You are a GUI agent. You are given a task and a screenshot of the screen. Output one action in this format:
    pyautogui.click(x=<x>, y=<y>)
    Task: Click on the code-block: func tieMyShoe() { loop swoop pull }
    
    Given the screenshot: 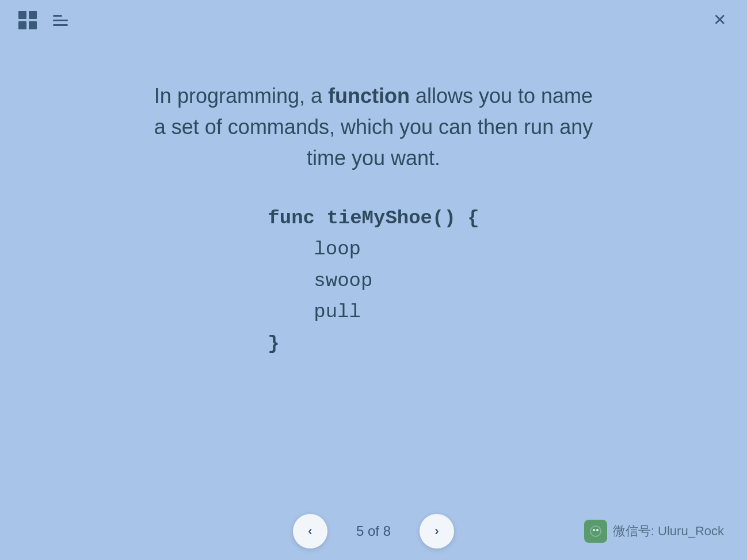 What is the action you would take?
    pyautogui.click(x=373, y=281)
    